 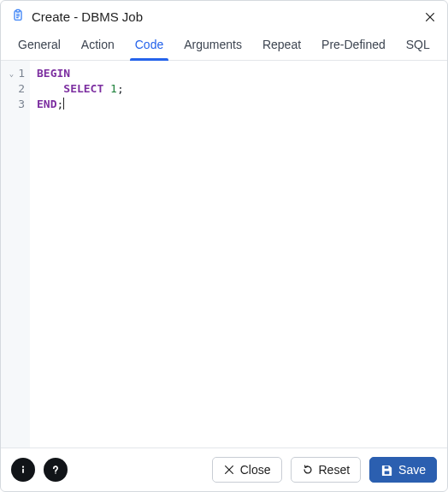 I want to click on close-icon, so click(x=430, y=17).